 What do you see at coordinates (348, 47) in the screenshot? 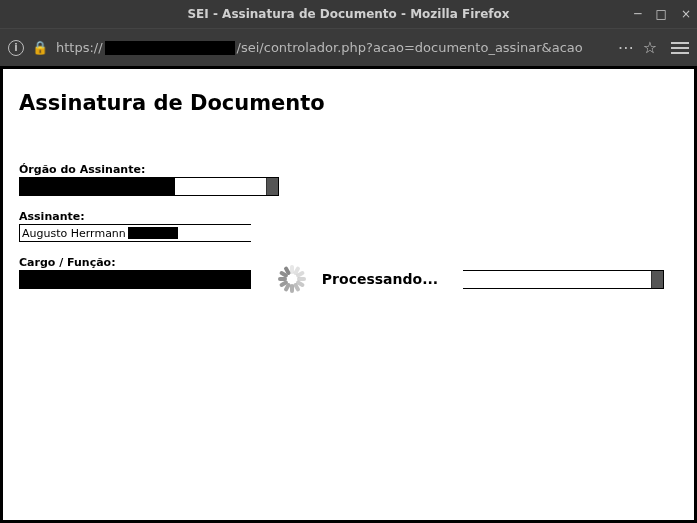
I see `browser-toolbar: i 🔒 https:// /sei/controlador.php?acao=d…` at bounding box center [348, 47].